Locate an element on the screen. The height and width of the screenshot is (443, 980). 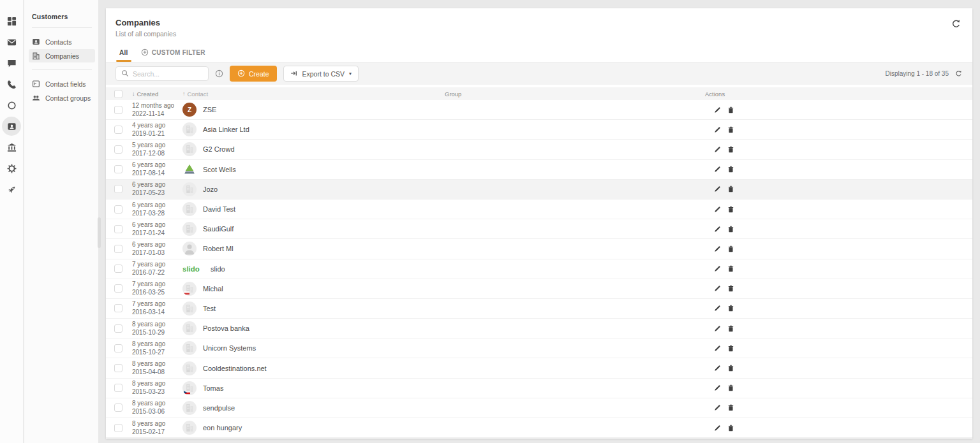
table-row: 8 years ago 2015-10-29 Postova banka is located at coordinates (539, 329).